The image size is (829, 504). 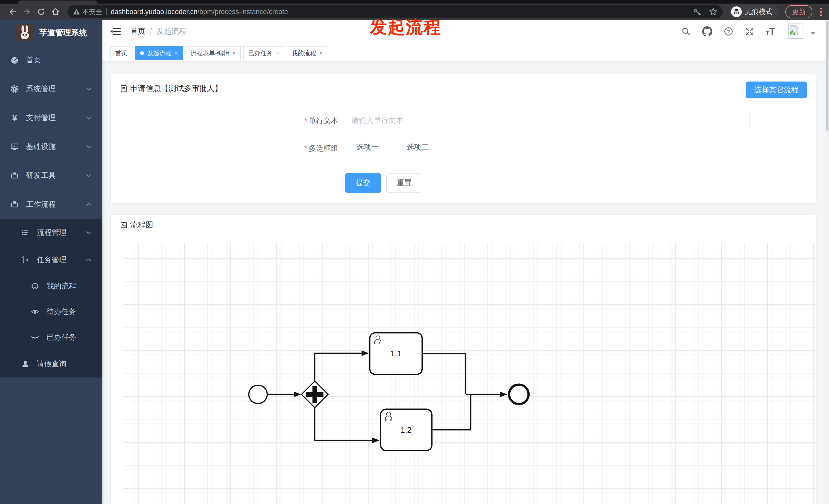 I want to click on security-label: 不安全, so click(x=92, y=12).